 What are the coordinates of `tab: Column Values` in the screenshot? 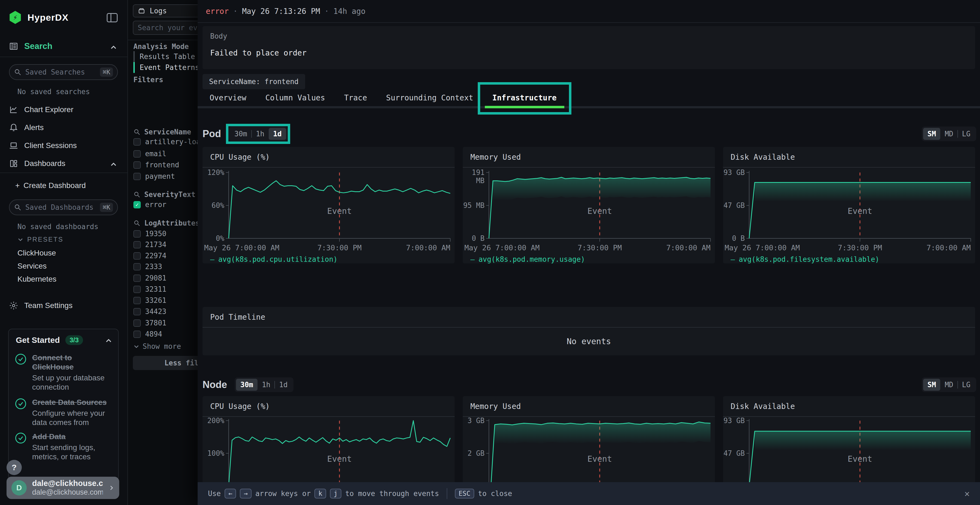 It's located at (295, 98).